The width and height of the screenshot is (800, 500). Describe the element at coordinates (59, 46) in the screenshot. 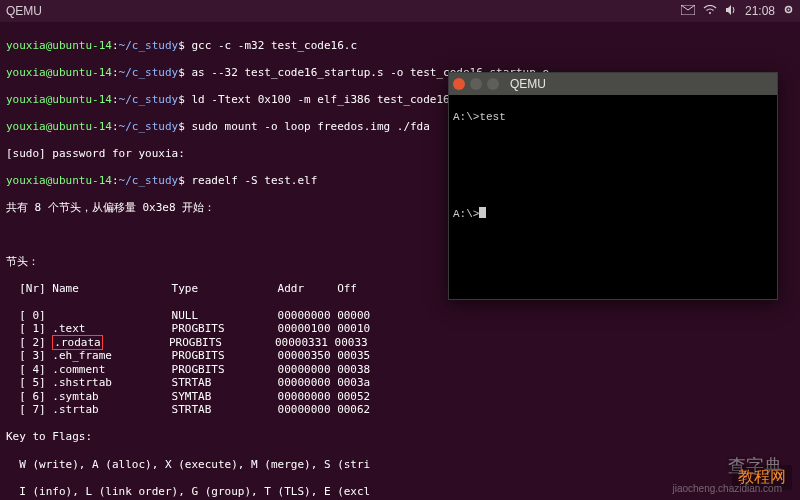

I see `prompt-user: youxia@ubuntu-14` at that location.